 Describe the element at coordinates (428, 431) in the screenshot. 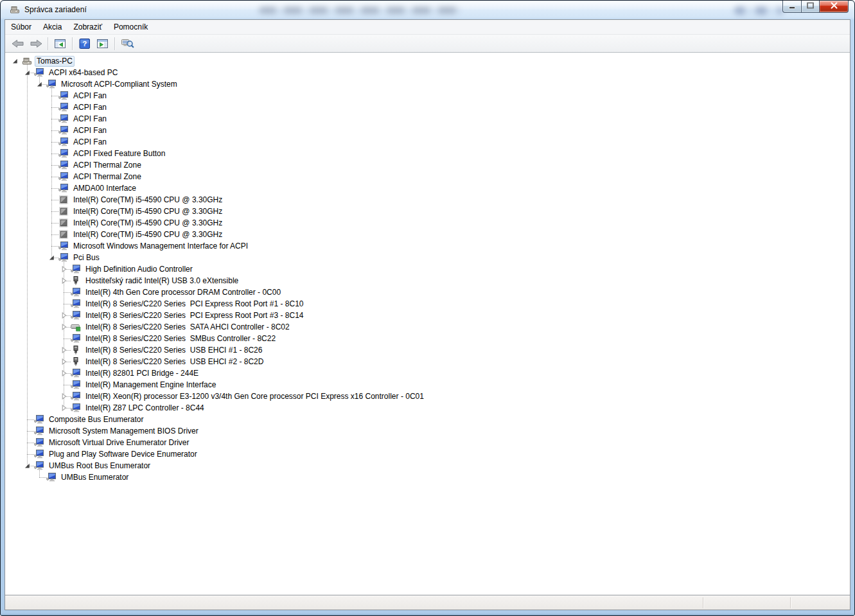

I see `tree-item: Microsoft System Management BIOS Driver` at that location.